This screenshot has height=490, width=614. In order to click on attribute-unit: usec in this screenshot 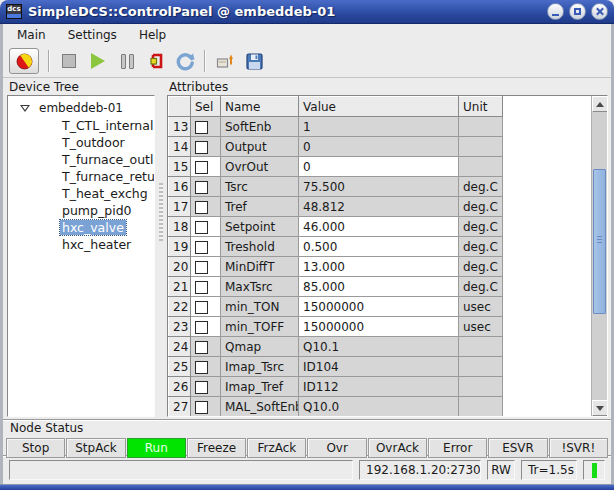, I will do `click(481, 327)`.